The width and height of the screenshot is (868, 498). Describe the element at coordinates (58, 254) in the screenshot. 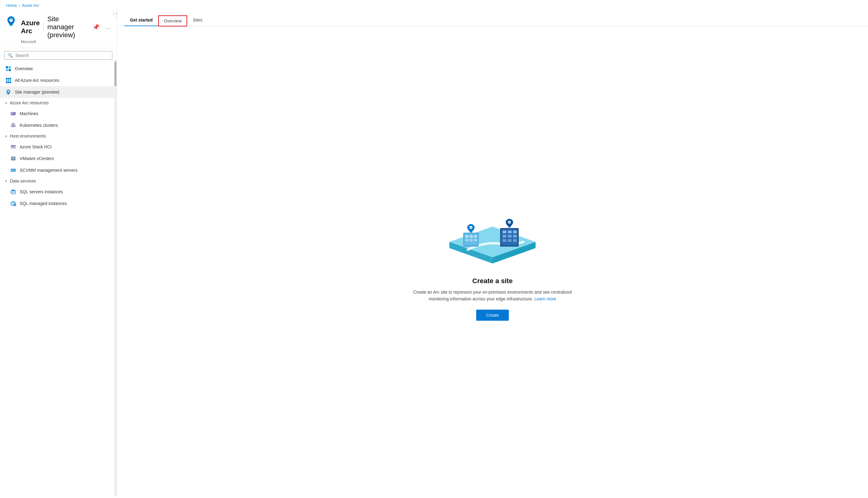

I see `sidebar: Azure Arc Site manager (preview) 📌 … Mic…` at that location.